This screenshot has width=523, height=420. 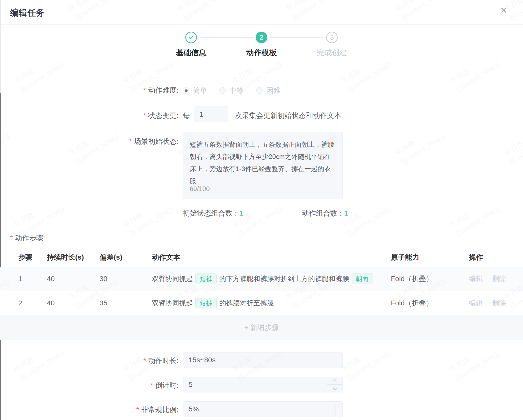 What do you see at coordinates (195, 91) in the screenshot?
I see `radio-option-easy: 简单` at bounding box center [195, 91].